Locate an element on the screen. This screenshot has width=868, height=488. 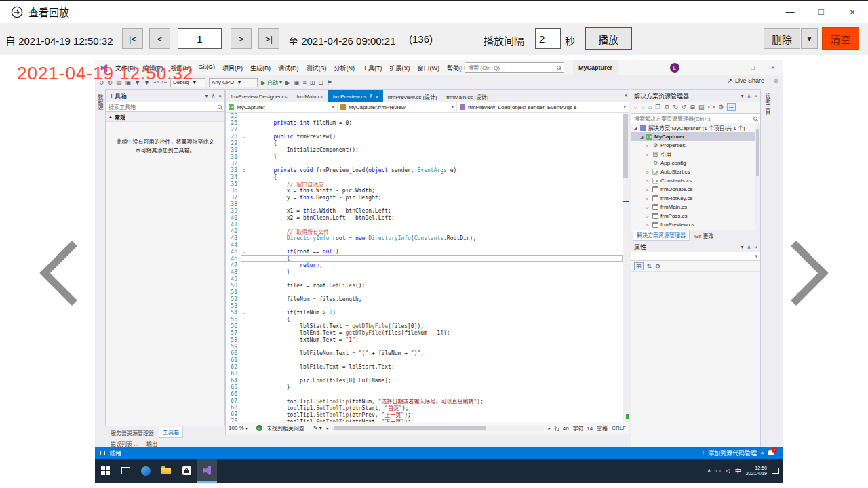
tree-item: ▹C#AutoStart.cs is located at coordinates (696, 172).